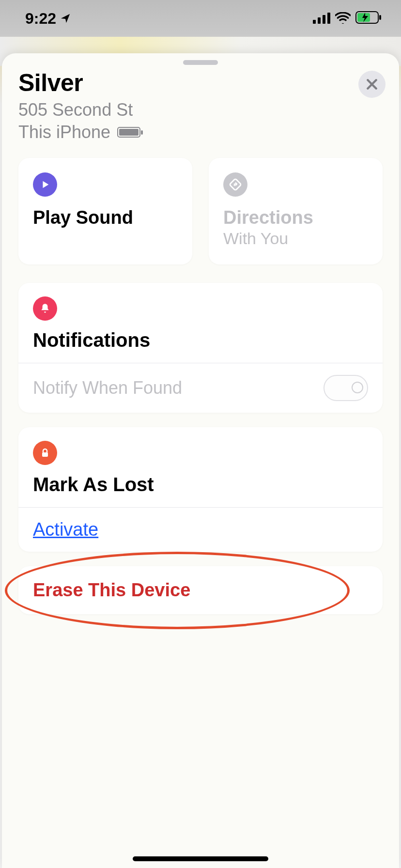 Image resolution: width=401 pixels, height=868 pixels. Describe the element at coordinates (343, 18) in the screenshot. I see `wifi-icon` at that location.